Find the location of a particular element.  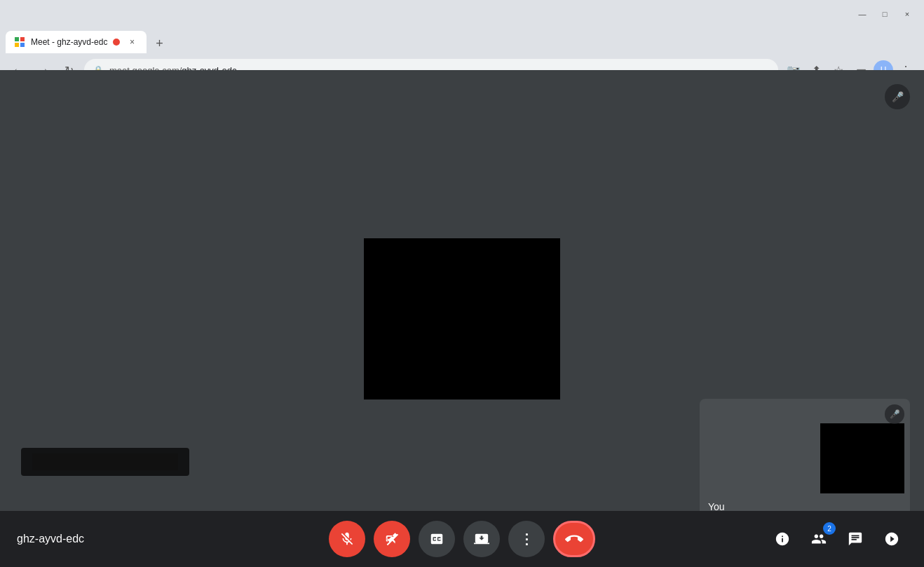

cam-toggle-button is located at coordinates (392, 539).